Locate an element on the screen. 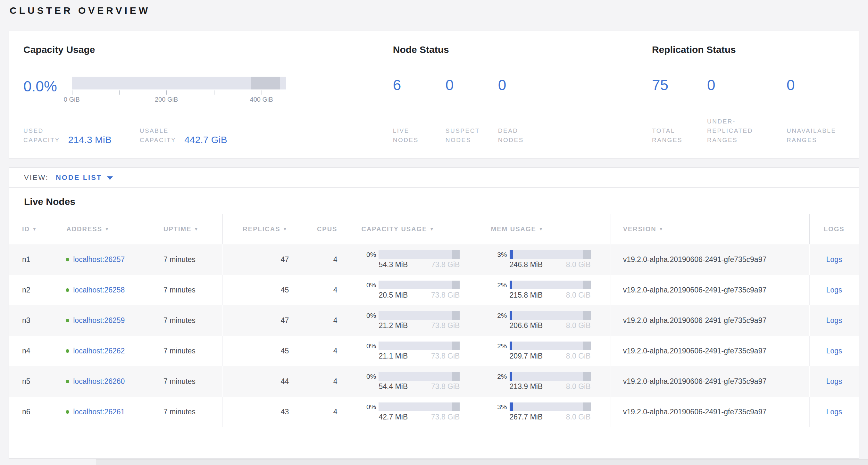 The width and height of the screenshot is (868, 465). column-header-mem: MEM USAGE▼ is located at coordinates (545, 229).